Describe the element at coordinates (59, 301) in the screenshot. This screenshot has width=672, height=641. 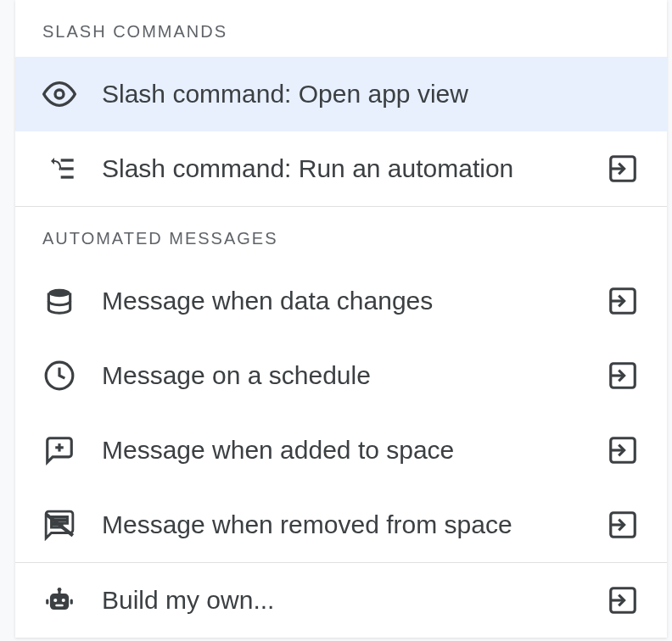
I see `database-icon` at that location.